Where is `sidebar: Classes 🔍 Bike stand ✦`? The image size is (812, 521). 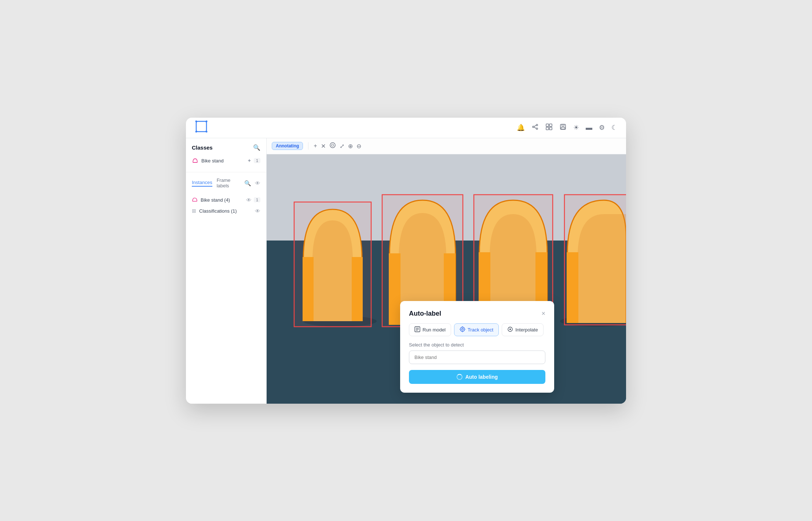
sidebar: Classes 🔍 Bike stand ✦ is located at coordinates (226, 271).